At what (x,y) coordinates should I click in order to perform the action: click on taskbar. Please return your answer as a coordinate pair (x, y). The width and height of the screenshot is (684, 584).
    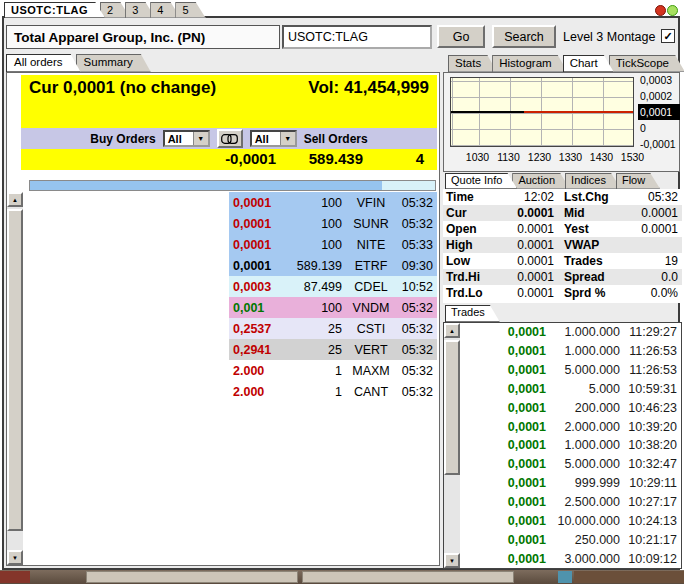
    Looking at the image, I should click on (342, 577).